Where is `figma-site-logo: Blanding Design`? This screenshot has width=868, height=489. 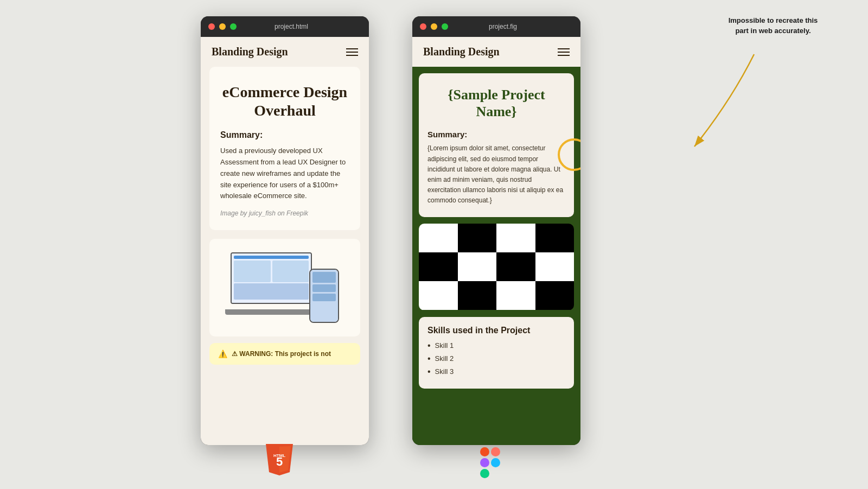 figma-site-logo: Blanding Design is located at coordinates (461, 52).